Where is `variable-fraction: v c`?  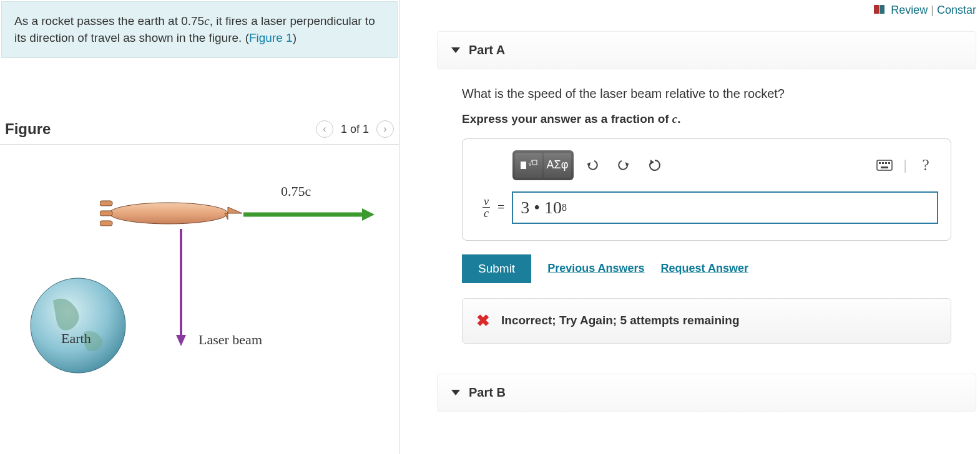
variable-fraction: v c is located at coordinates (486, 207).